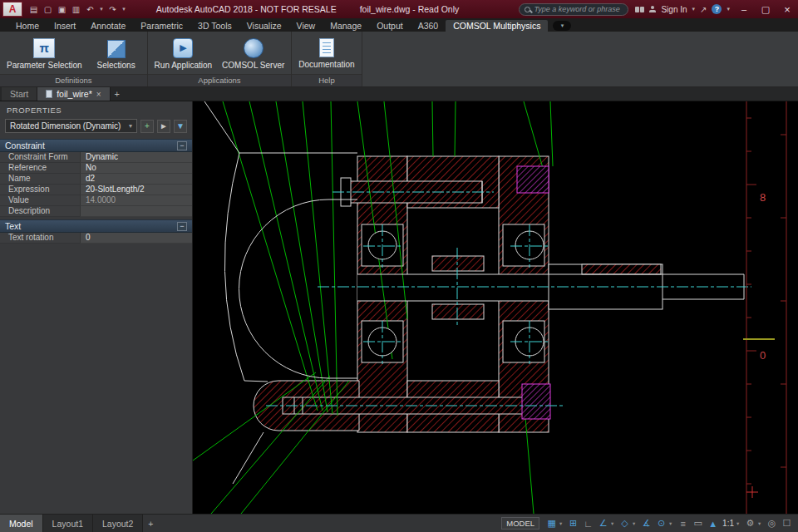  I want to click on exchange-search-icon, so click(637, 10).